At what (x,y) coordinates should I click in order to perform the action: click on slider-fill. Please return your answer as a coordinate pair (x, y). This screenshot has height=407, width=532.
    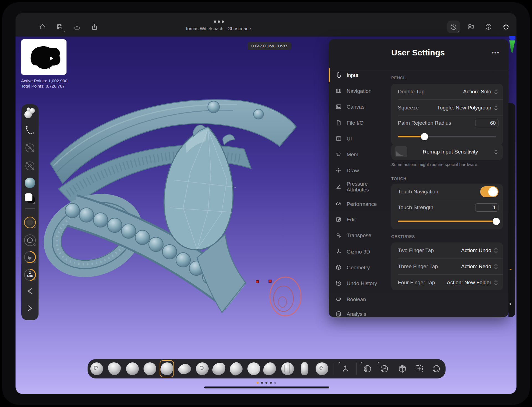
    Looking at the image, I should click on (411, 137).